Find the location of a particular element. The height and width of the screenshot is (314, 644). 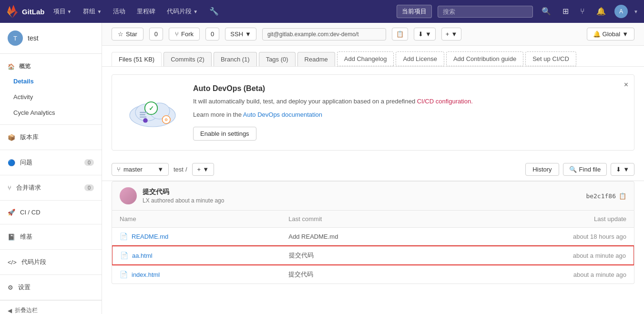

wiki-icon: 📓 is located at coordinates (11, 237).